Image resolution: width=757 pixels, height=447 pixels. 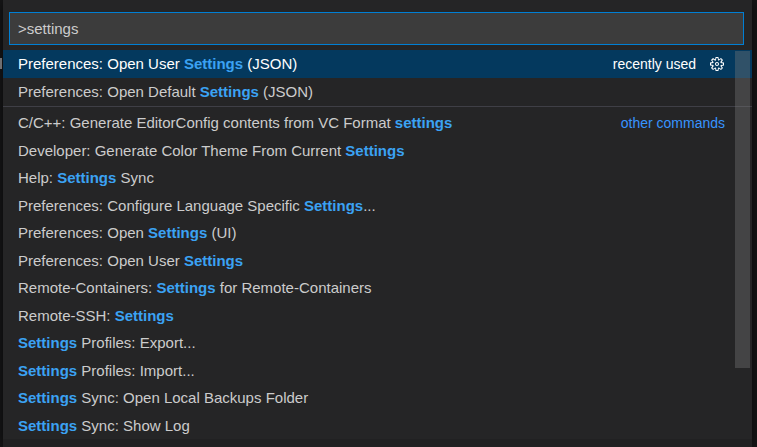 What do you see at coordinates (654, 64) in the screenshot?
I see `group-badge: recently used` at bounding box center [654, 64].